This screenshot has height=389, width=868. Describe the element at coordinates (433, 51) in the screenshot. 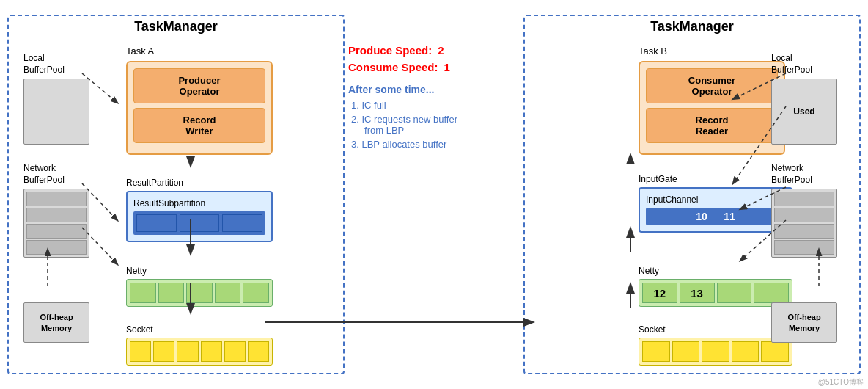

I see `produce-speed-row: Produce Speed: 2` at that location.